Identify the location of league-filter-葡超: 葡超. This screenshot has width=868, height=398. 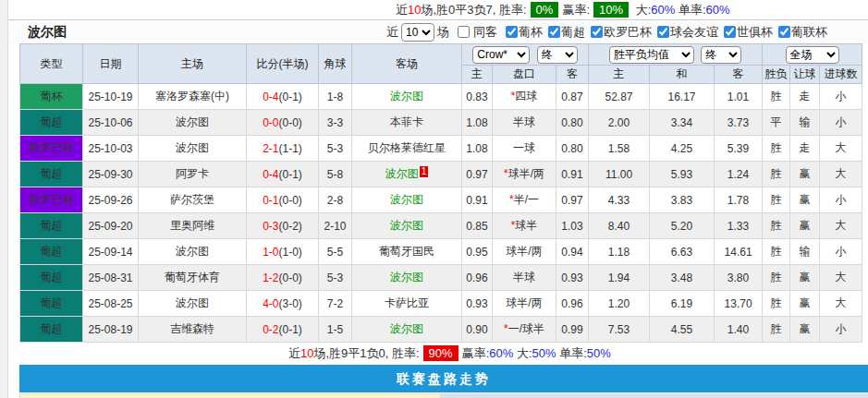
(564, 32).